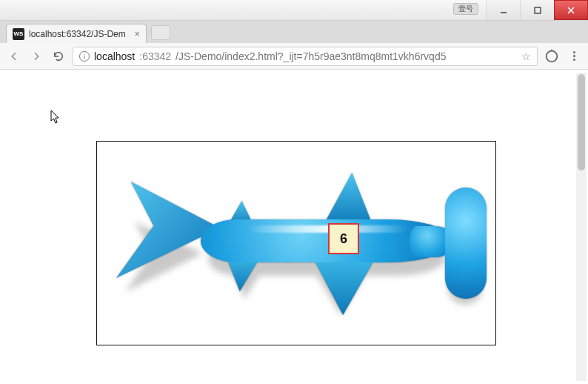 The image size is (588, 384). I want to click on forward-button, so click(36, 56).